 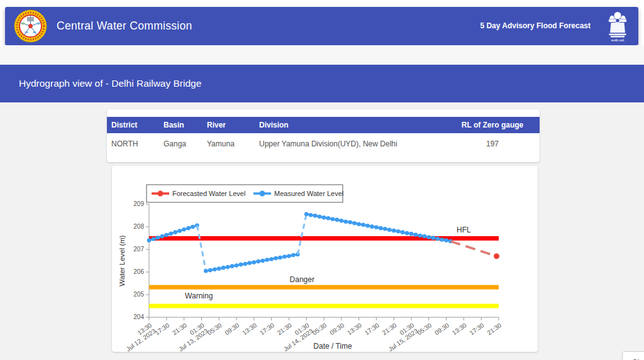 I want to click on y-tick-label: 204, so click(x=138, y=317).